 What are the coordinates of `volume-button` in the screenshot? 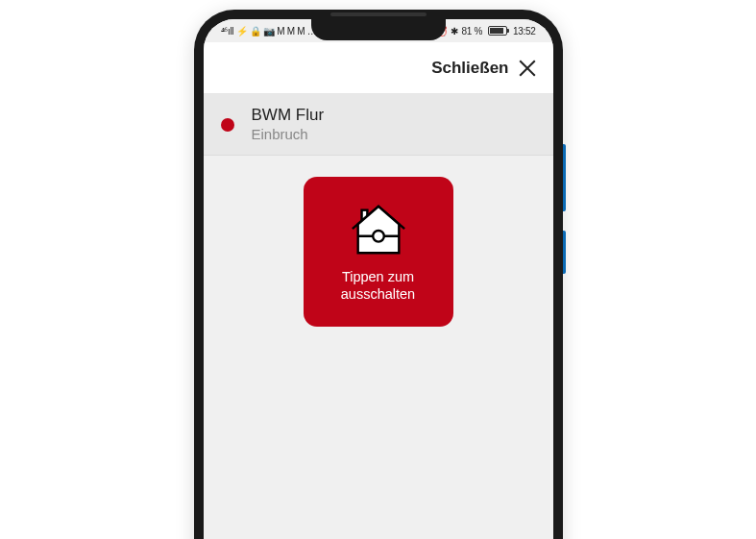 It's located at (565, 178).